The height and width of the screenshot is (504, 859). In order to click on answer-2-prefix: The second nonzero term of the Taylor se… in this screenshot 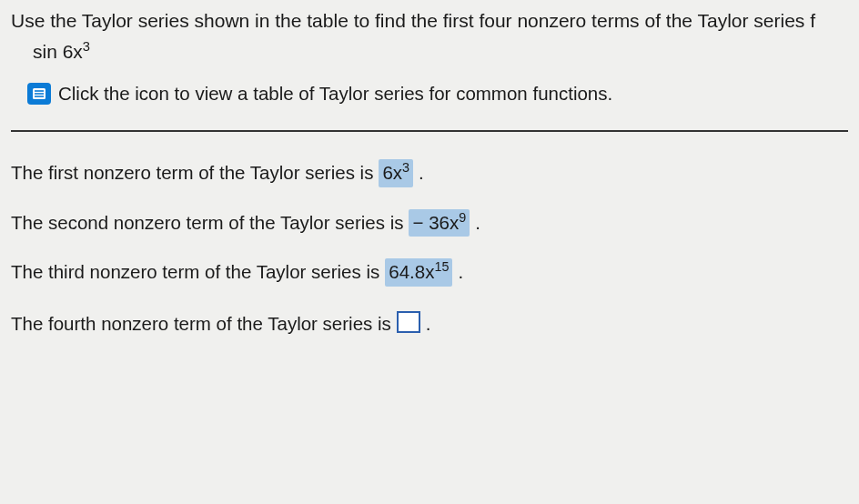, I will do `click(207, 224)`.